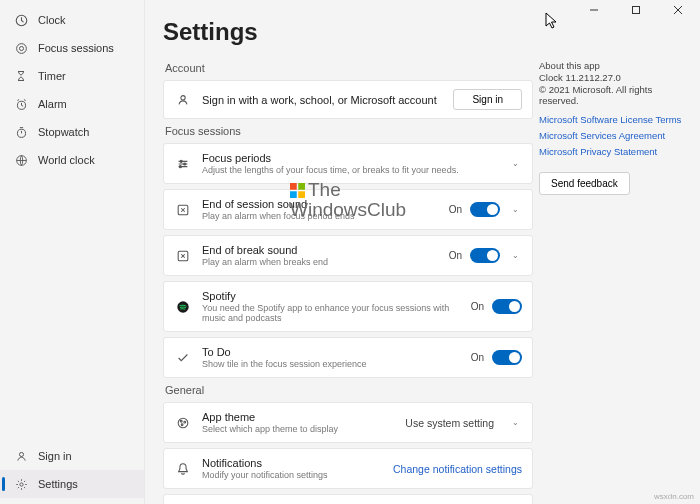 The width and height of the screenshot is (700, 504). Describe the element at coordinates (292, 463) in the screenshot. I see `row-title: Notifications` at that location.